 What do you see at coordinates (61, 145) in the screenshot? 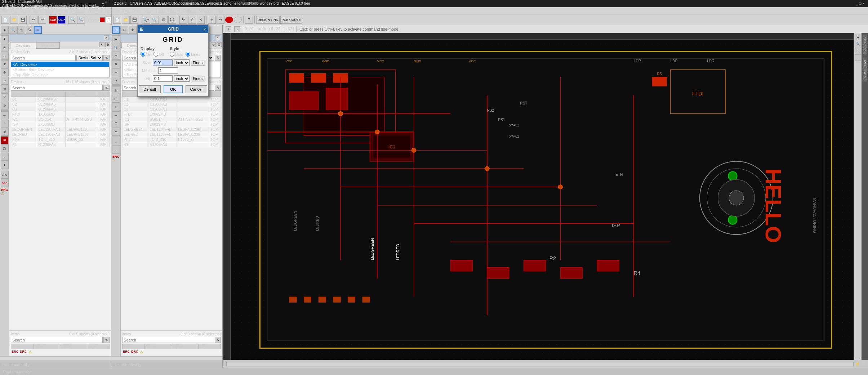
I see `table-row: R1R1206FABTOP` at bounding box center [61, 145].